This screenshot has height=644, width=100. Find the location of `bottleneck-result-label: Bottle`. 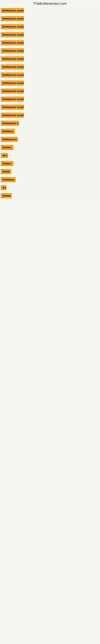

bottleneck-result-label: Bottle is located at coordinates (6, 172).